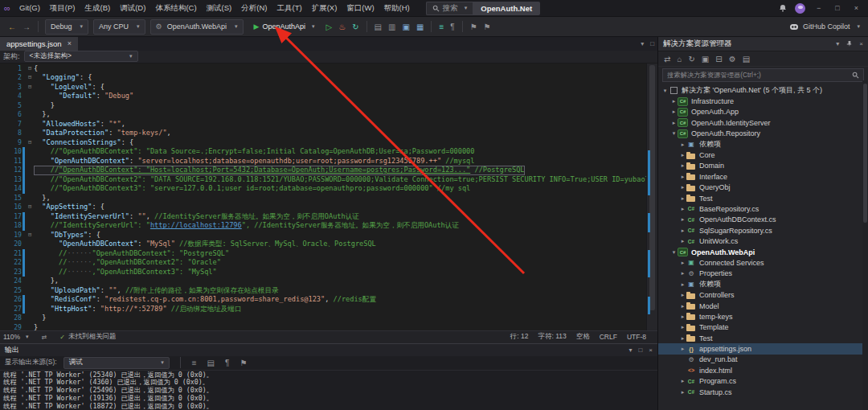 This screenshot has width=868, height=410. Describe the element at coordinates (679, 59) in the screenshot. I see `home-icon: ⌂` at that location.